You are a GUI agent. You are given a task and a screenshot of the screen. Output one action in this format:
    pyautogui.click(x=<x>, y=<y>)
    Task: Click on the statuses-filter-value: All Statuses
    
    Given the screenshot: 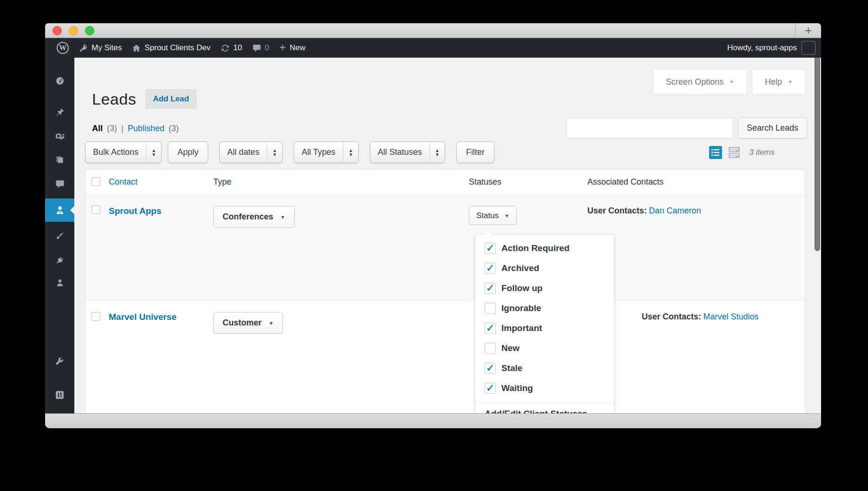 What is the action you would take?
    pyautogui.click(x=400, y=153)
    